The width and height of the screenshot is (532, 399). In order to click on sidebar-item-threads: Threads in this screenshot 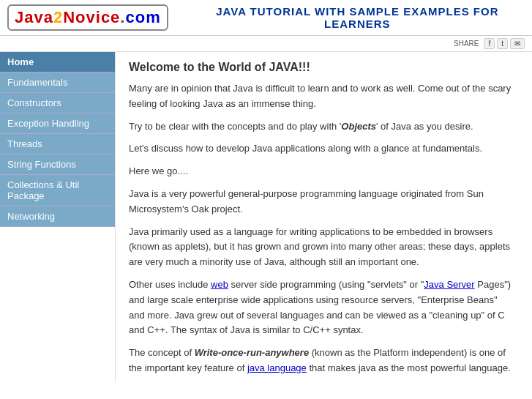, I will do `click(57, 144)`.